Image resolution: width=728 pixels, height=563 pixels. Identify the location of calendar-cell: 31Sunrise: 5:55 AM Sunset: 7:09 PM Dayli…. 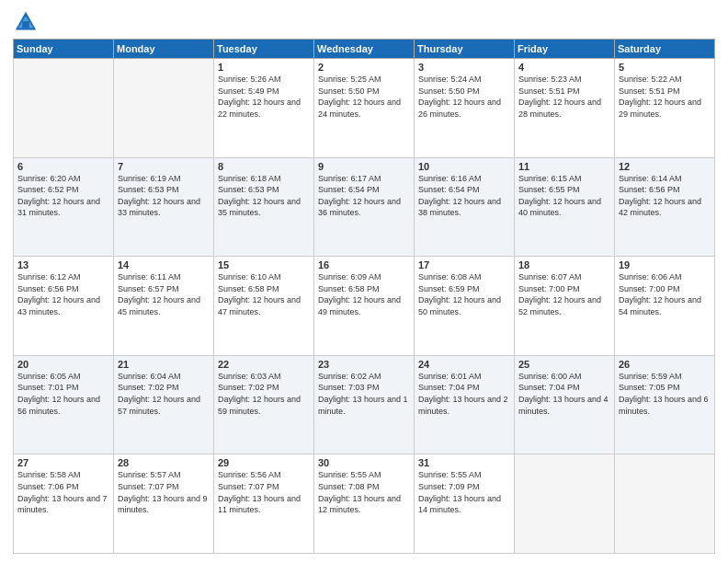
(465, 504).